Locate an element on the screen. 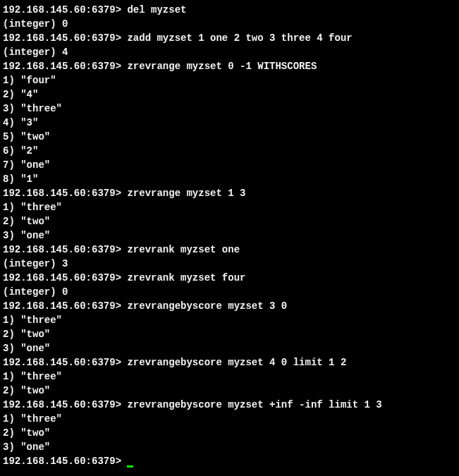 The image size is (459, 476). output-line: (integer) 4 is located at coordinates (230, 52).